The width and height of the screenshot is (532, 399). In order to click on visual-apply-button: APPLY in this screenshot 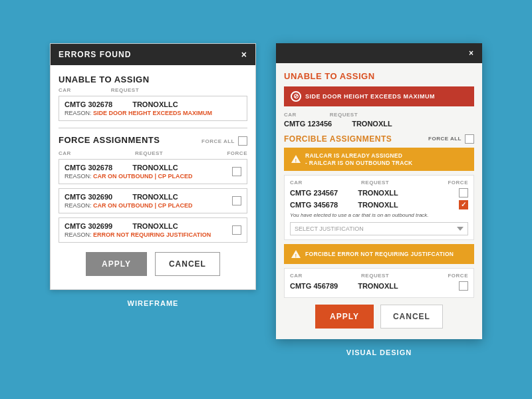, I will do `click(344, 317)`.